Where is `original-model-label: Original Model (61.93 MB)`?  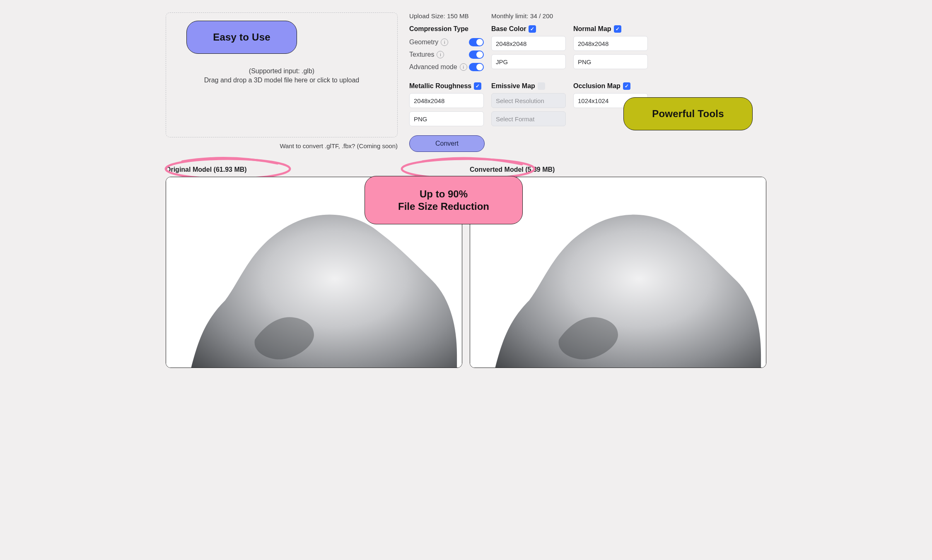 original-model-label: Original Model (61.93 MB) is located at coordinates (314, 170).